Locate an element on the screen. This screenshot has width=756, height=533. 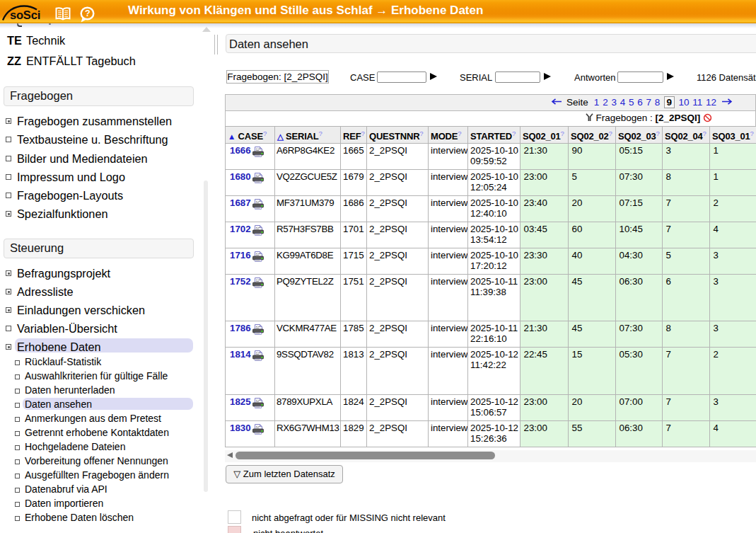
svg-text: soSci is located at coordinates (25, 15).